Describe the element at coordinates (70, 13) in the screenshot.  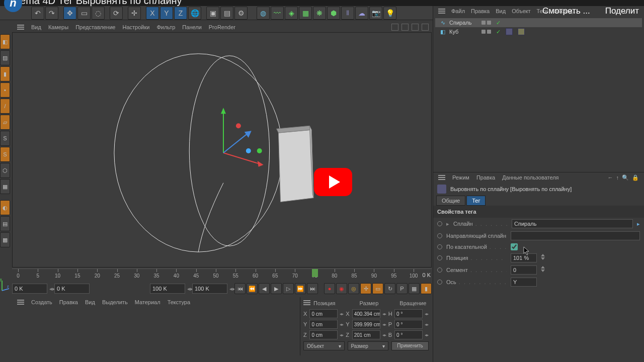
I see `move-tool-button: ✥` at that location.